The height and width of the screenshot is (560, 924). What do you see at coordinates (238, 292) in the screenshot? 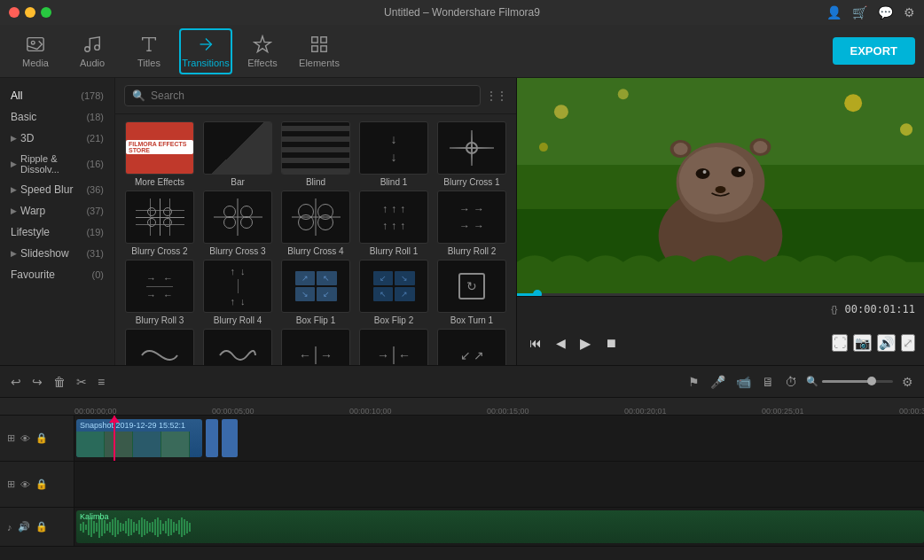
I see `transition-item-blurry-roll4: ↑ ↓ ↑ ↓ Blurry Roll 4` at bounding box center [238, 292].